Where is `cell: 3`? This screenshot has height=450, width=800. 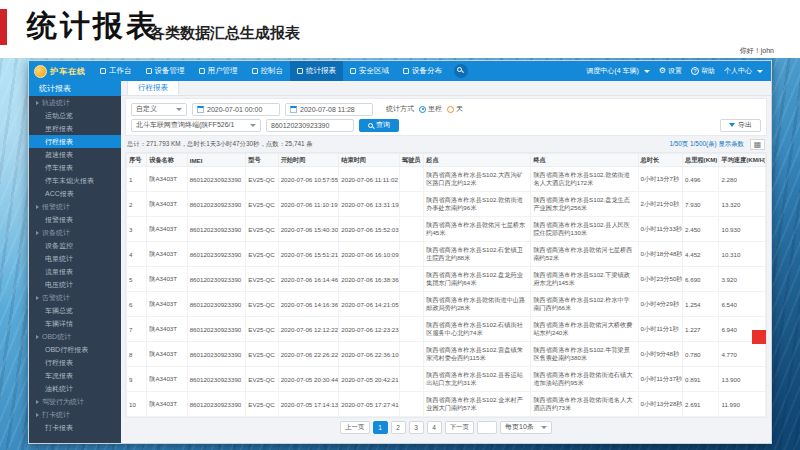
cell: 3 is located at coordinates (137, 230).